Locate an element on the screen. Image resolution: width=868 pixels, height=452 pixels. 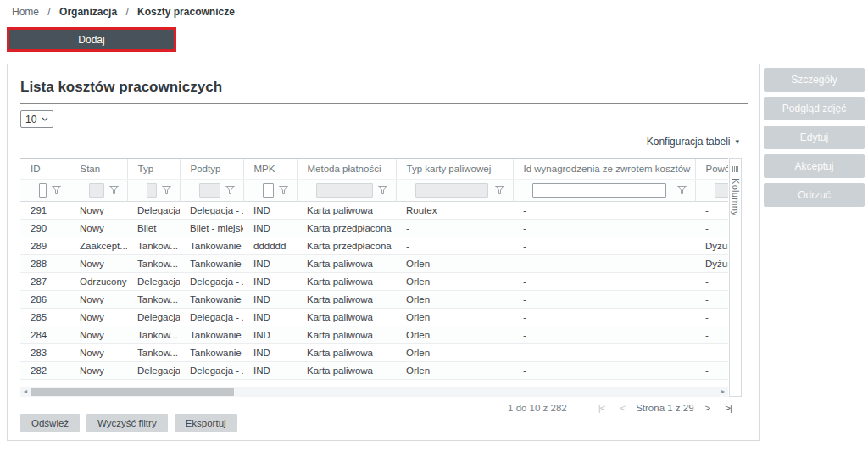
table-row: 288NowyTankow...TankowanieINDKarta paliw… is located at coordinates (375, 263).